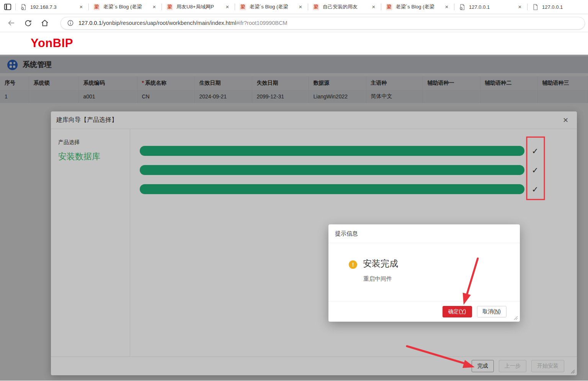 The width and height of the screenshot is (588, 381). What do you see at coordinates (52, 7) in the screenshot?
I see `tab-title: 192.168.7.3` at bounding box center [52, 7].